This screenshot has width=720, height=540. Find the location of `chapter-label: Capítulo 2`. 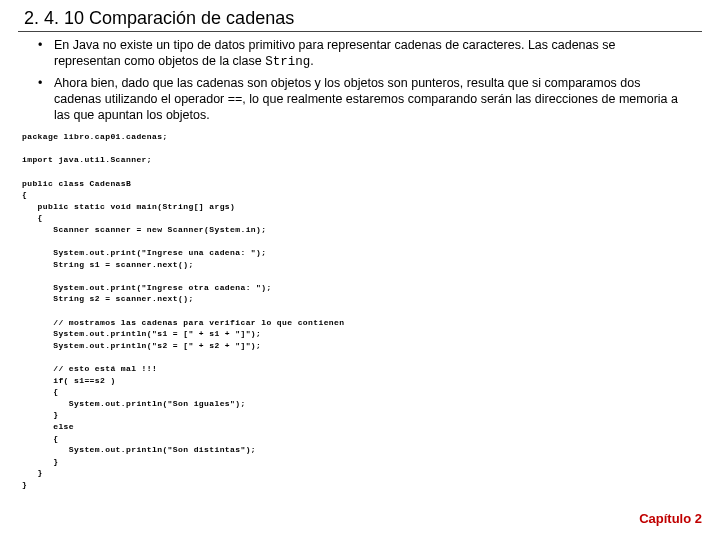

chapter-label: Capítulo 2 is located at coordinates (670, 518).